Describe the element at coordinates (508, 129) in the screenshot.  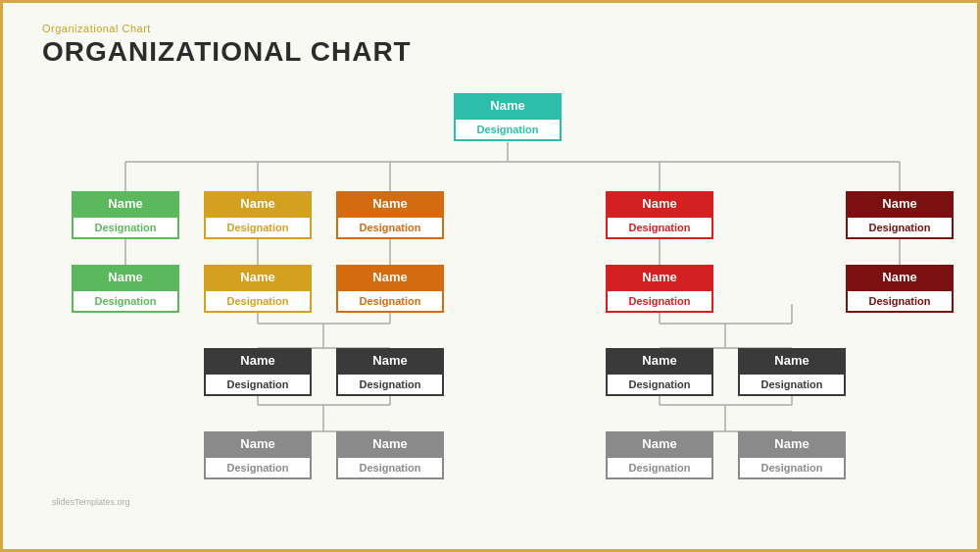
I see `node-root-designation: Designation` at that location.